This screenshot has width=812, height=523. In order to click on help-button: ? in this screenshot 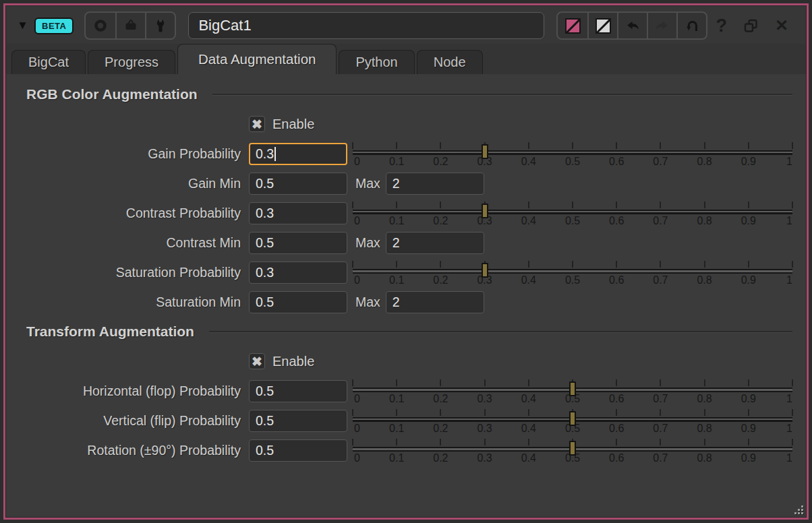, I will do `click(722, 26)`.